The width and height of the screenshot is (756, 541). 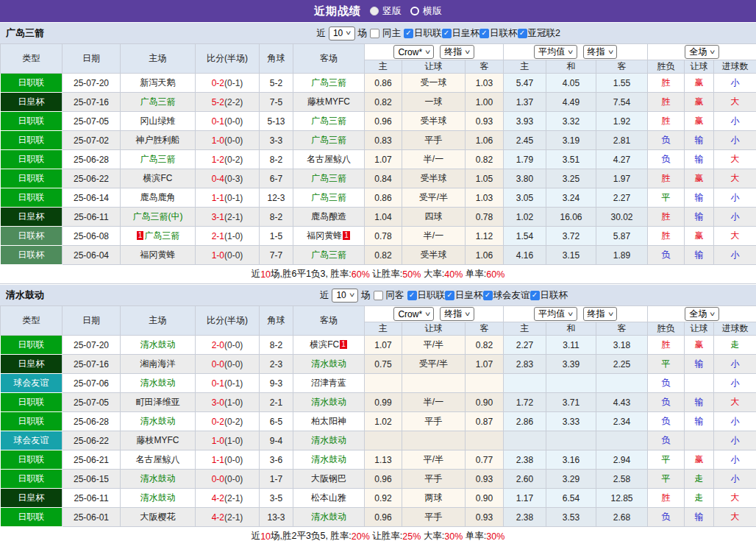 What do you see at coordinates (485, 102) in the screenshot?
I see `odds-away: 1.00` at bounding box center [485, 102].